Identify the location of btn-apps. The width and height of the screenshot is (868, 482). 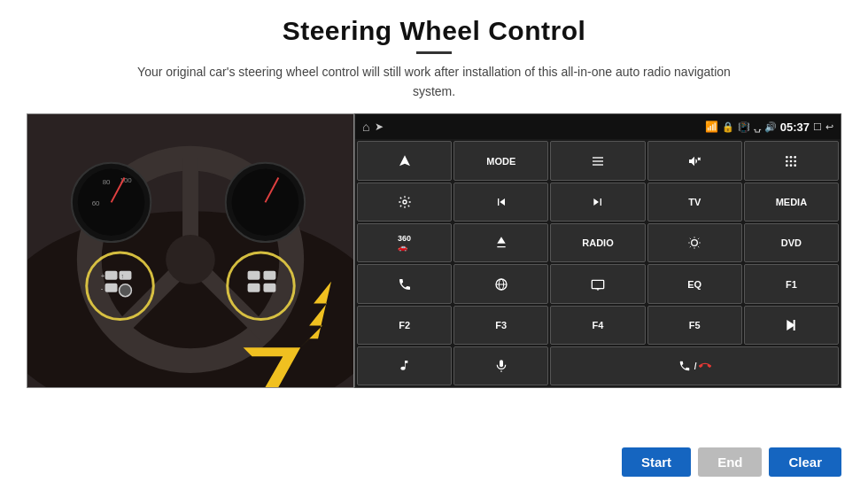
(792, 160).